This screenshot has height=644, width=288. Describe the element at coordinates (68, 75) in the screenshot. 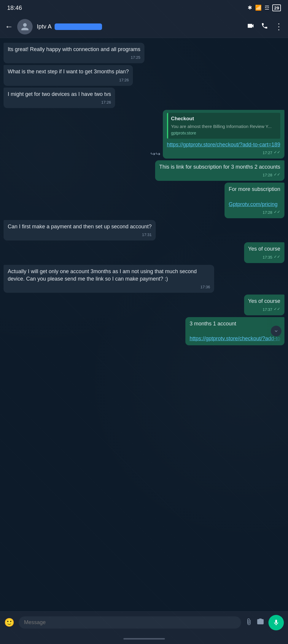

I see `message-bubble: What is the next step if I want to get 3…` at that location.